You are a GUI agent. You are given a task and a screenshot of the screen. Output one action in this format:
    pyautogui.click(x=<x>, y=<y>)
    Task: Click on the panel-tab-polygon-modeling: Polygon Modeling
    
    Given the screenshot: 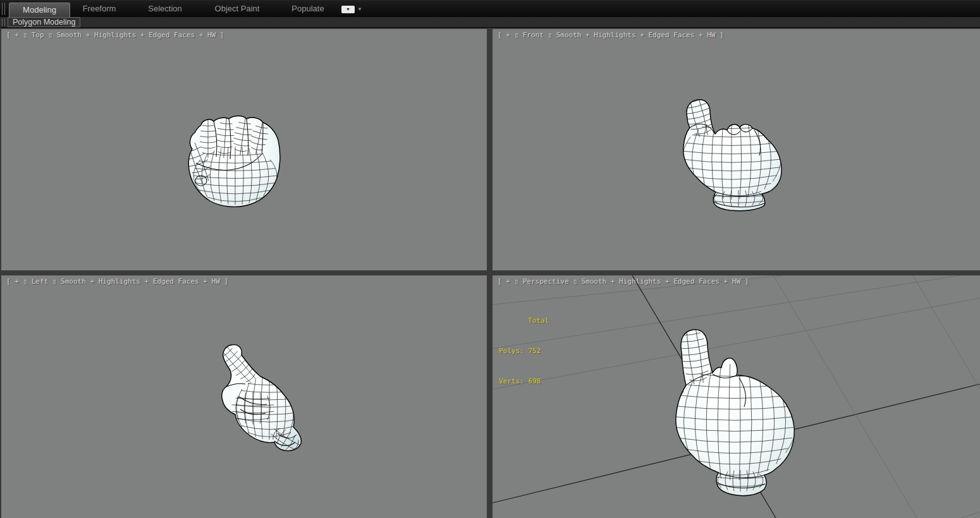 What is the action you would take?
    pyautogui.click(x=44, y=22)
    